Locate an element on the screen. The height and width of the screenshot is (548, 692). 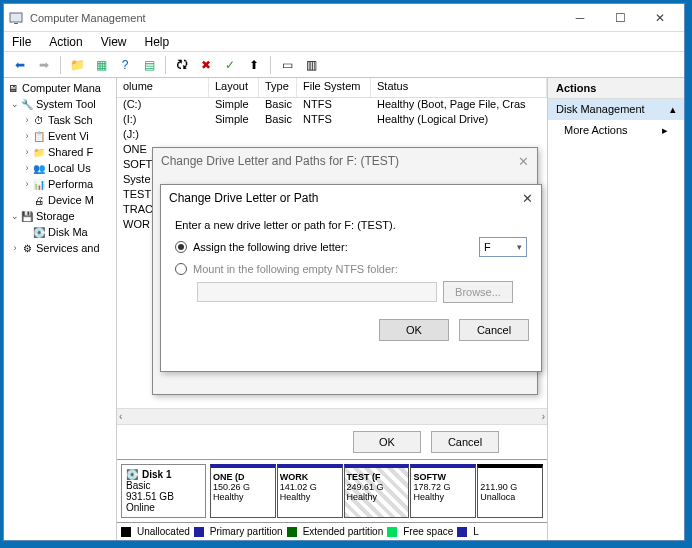
partition: WORK141.02 GHealthy is located at coordinates (310, 491).